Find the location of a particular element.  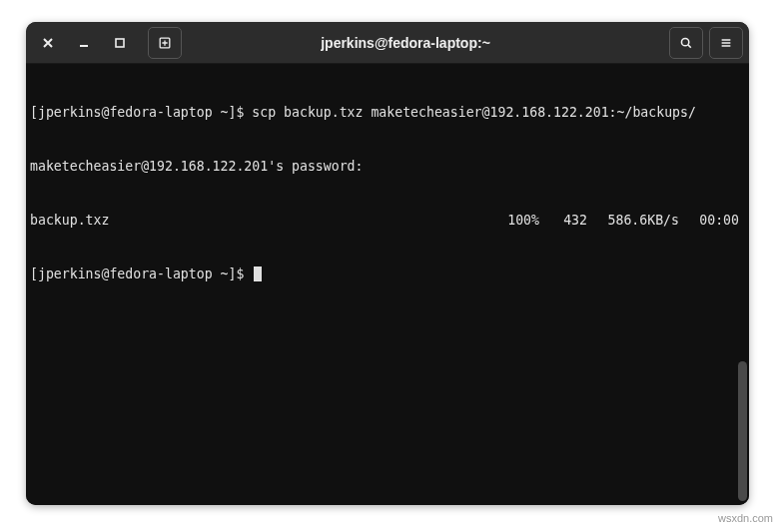

minimize-button is located at coordinates (84, 43).